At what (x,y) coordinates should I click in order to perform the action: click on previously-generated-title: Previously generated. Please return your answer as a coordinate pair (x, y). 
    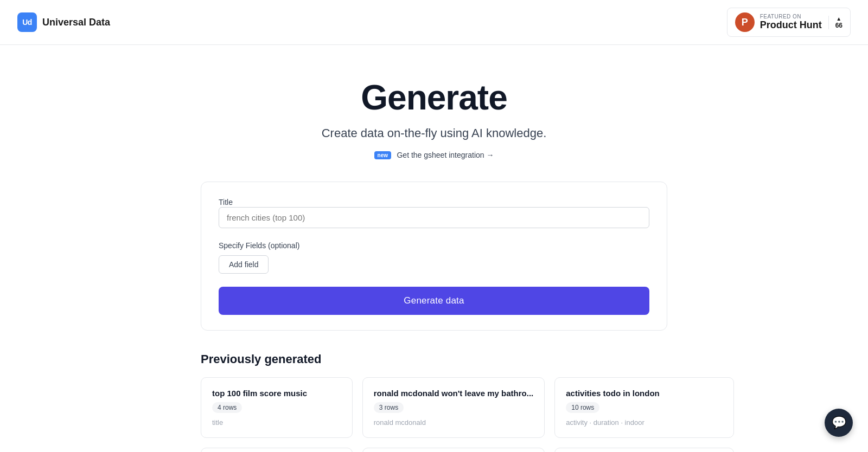
    Looking at the image, I should click on (434, 359).